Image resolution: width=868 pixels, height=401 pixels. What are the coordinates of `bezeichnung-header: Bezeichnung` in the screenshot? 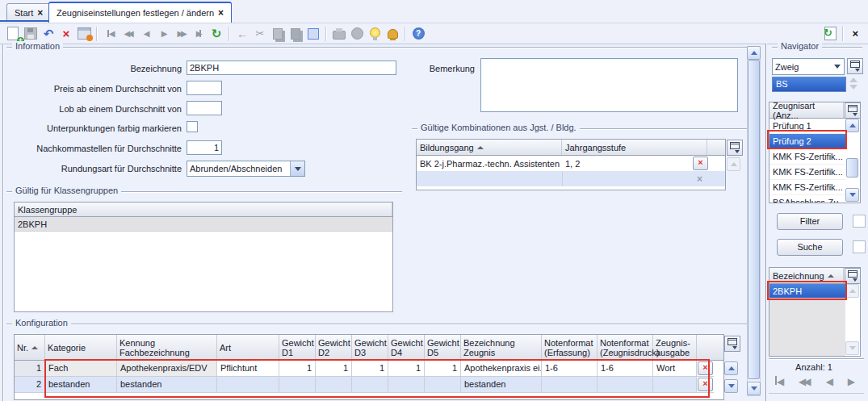 It's located at (807, 276).